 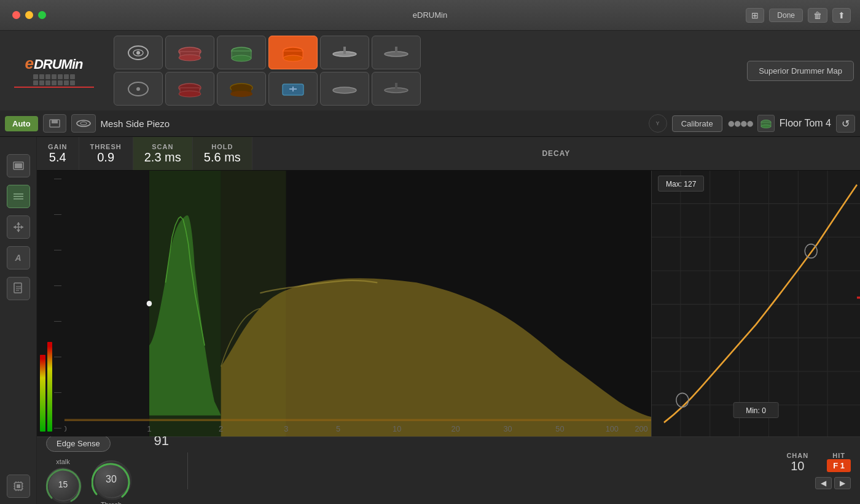 What do you see at coordinates (54, 71) in the screenshot?
I see `logo-area: e DRUMin` at bounding box center [54, 71].